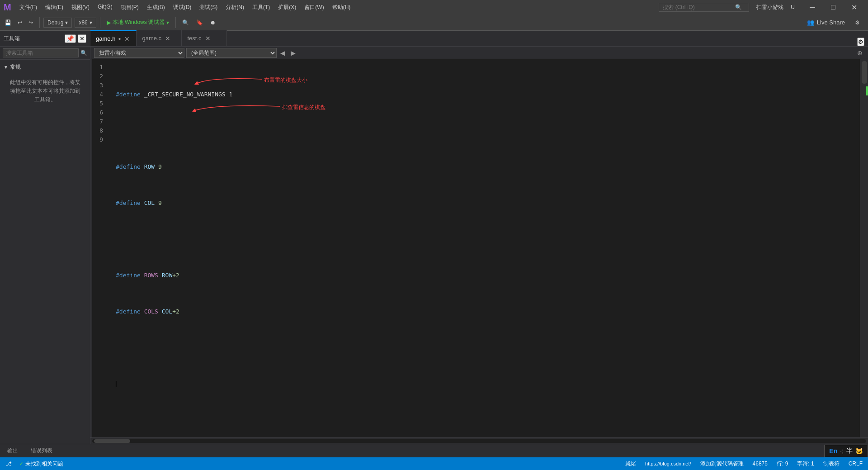 The image size is (868, 470). I want to click on menu-analyze: 分析(N), so click(235, 7).